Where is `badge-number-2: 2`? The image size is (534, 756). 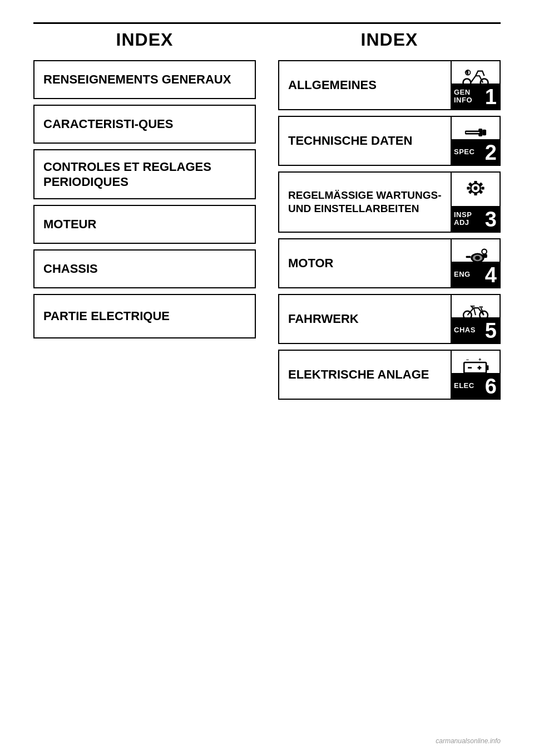 badge-number-2: 2 is located at coordinates (491, 153).